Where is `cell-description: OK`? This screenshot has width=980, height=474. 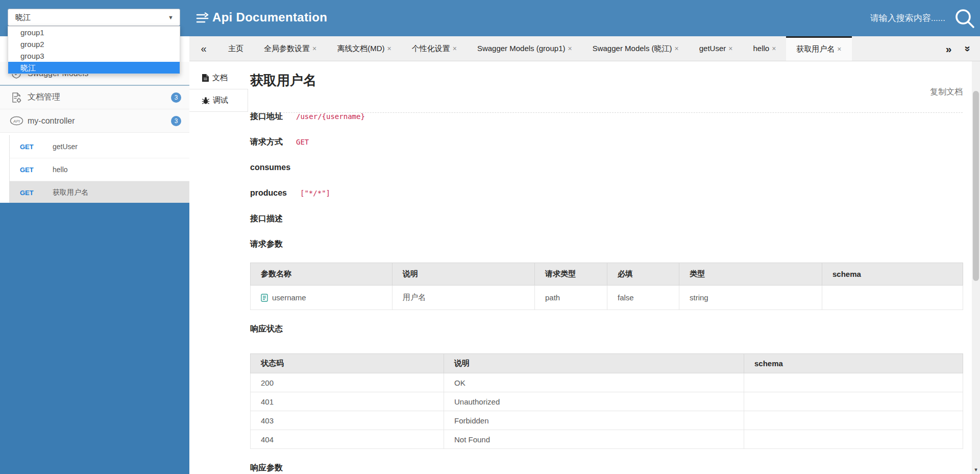
cell-description: OK is located at coordinates (594, 383).